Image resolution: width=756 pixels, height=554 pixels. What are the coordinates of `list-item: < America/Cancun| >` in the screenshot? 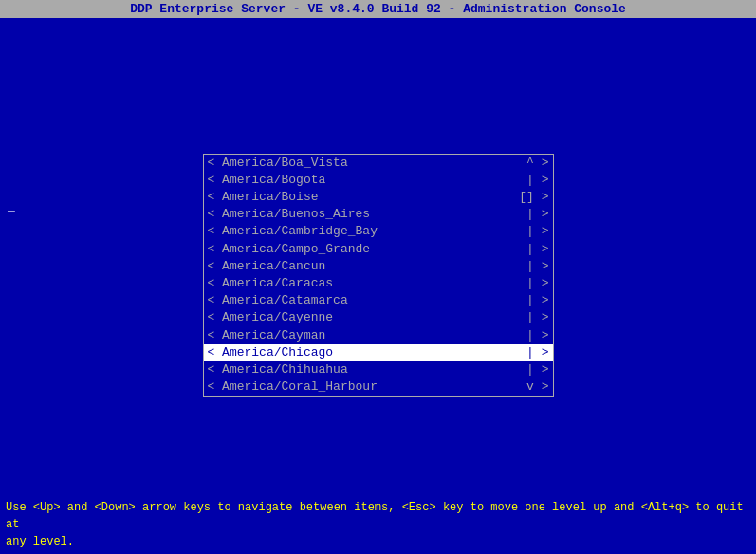 It's located at (378, 267).